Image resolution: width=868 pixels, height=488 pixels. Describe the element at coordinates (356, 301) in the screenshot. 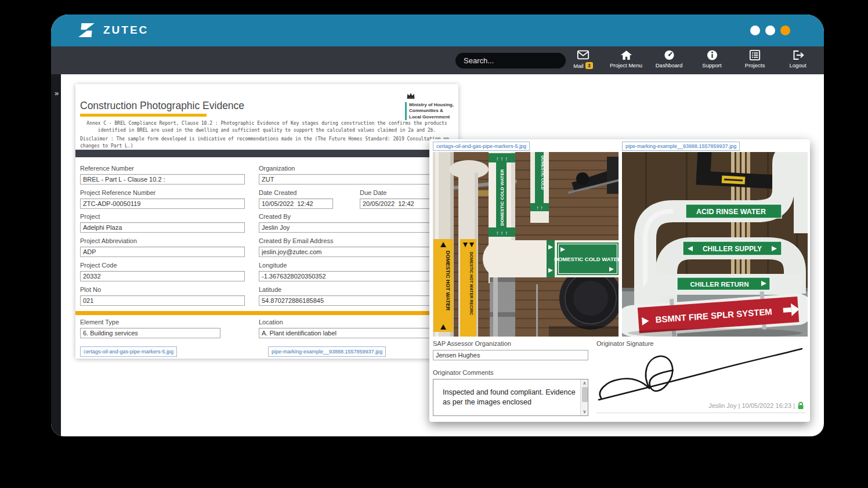

I see `latitude-input` at that location.